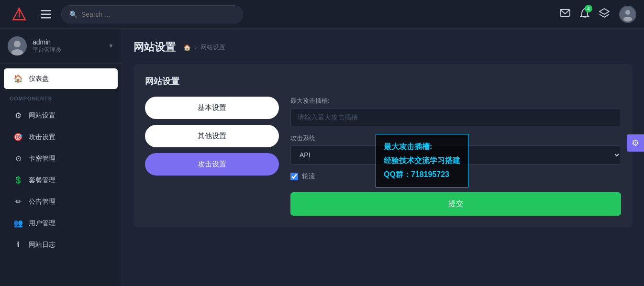 The height and width of the screenshot is (286, 644). Describe the element at coordinates (213, 47) in the screenshot. I see `breadcrumb-current: 网站设置` at that location.